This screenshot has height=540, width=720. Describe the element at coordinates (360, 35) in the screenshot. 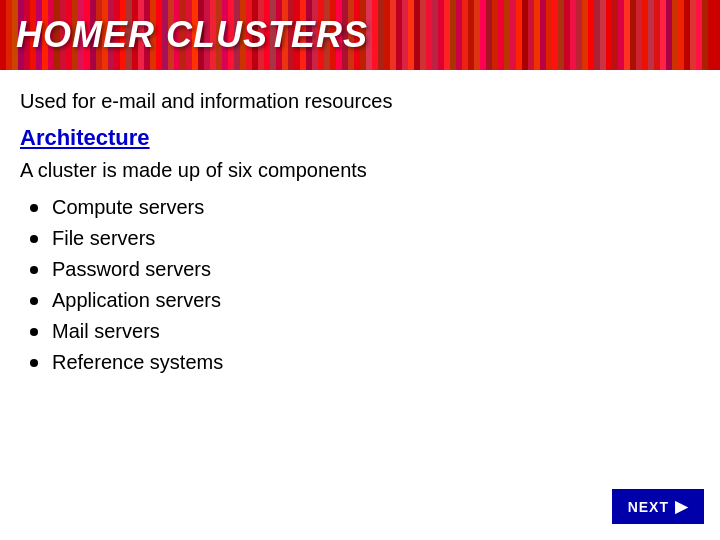

I see `header: HOMER CLUSTERS` at that location.